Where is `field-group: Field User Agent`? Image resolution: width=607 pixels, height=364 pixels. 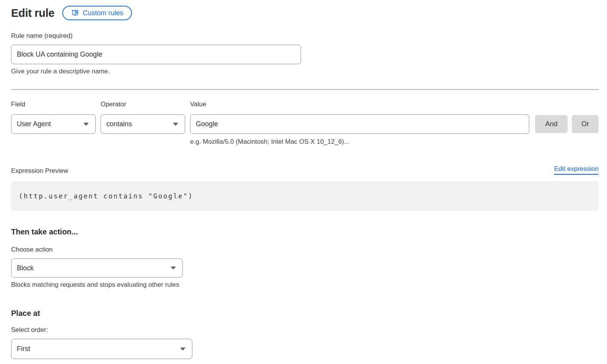
field-group: Field User Agent is located at coordinates (54, 117).